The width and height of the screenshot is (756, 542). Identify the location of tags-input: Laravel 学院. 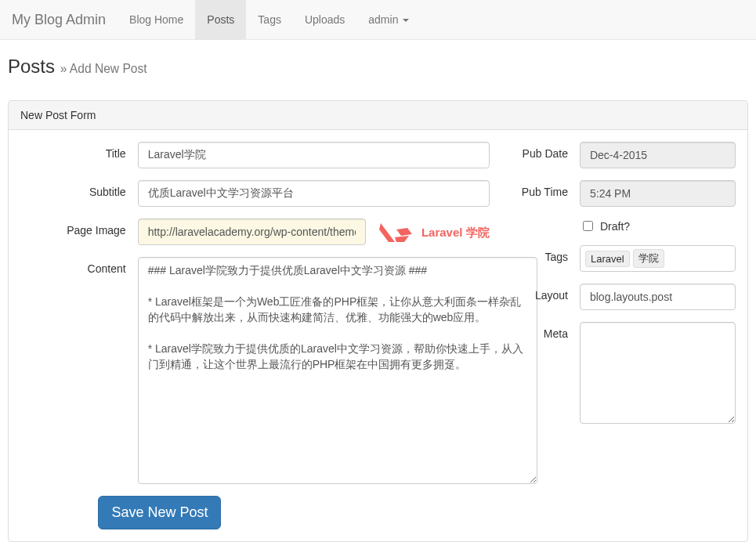
(658, 258).